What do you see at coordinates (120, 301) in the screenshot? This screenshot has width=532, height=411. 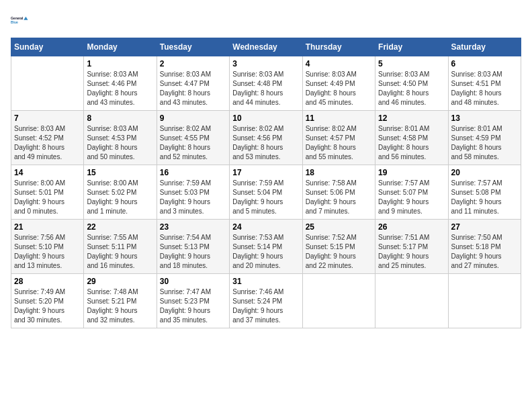 I see `day-cell: 29Sunrise: 7:48 AM Sunset: 5:21 PM Dayli…` at bounding box center [120, 301].